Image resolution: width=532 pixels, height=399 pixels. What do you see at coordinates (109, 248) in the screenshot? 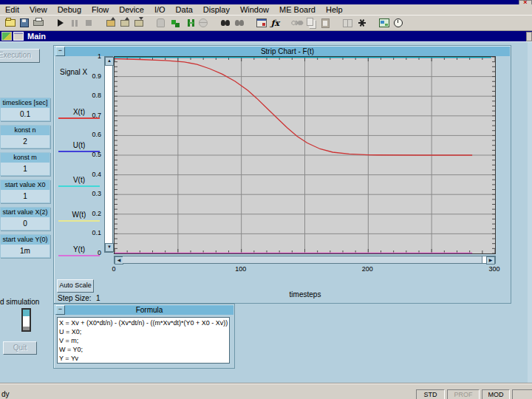
I see `scroll-down-icon: ▼` at bounding box center [109, 248].